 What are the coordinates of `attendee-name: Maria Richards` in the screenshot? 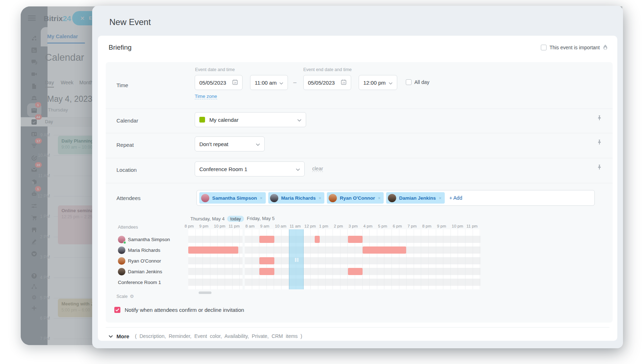 It's located at (144, 250).